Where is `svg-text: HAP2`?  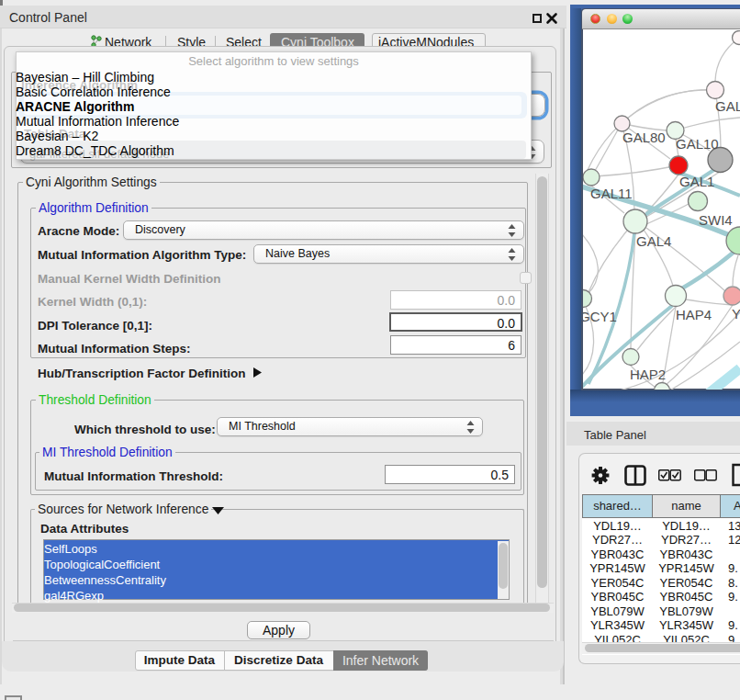 svg-text: HAP2 is located at coordinates (648, 375).